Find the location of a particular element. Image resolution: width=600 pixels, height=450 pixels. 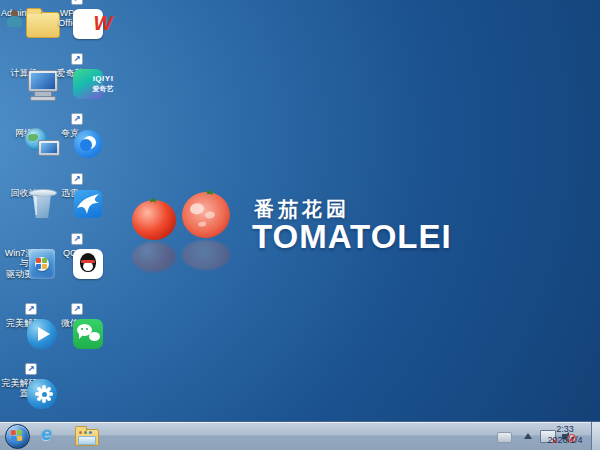

brand-title-english: TOMATOLEI is located at coordinates (352, 237).